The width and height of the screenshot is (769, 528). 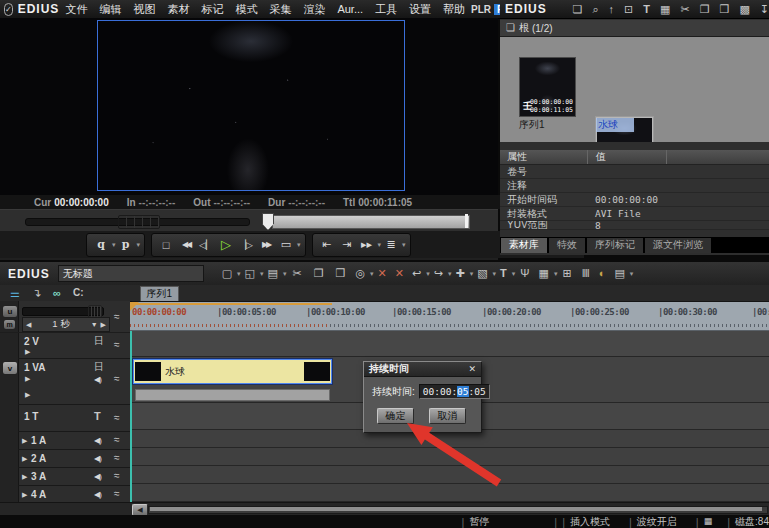 I want to click on new-sequence-icon: ▢, so click(x=227, y=274).